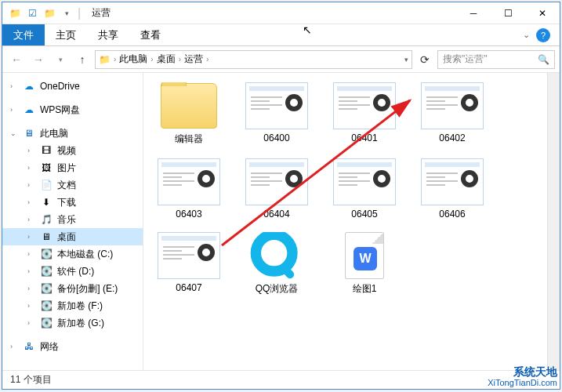  Describe the element at coordinates (364, 214) in the screenshot. I see `file-label: 06405` at that location.